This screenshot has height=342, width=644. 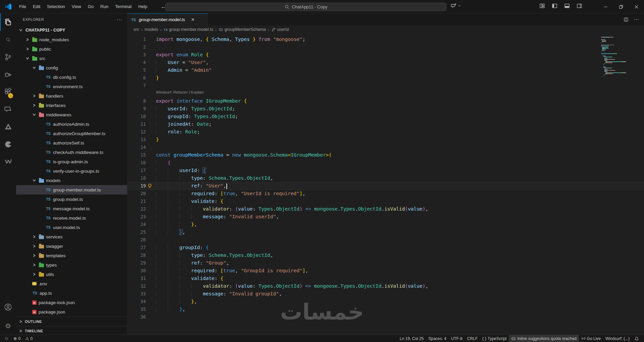 I want to click on close-window-button, so click(x=636, y=7).